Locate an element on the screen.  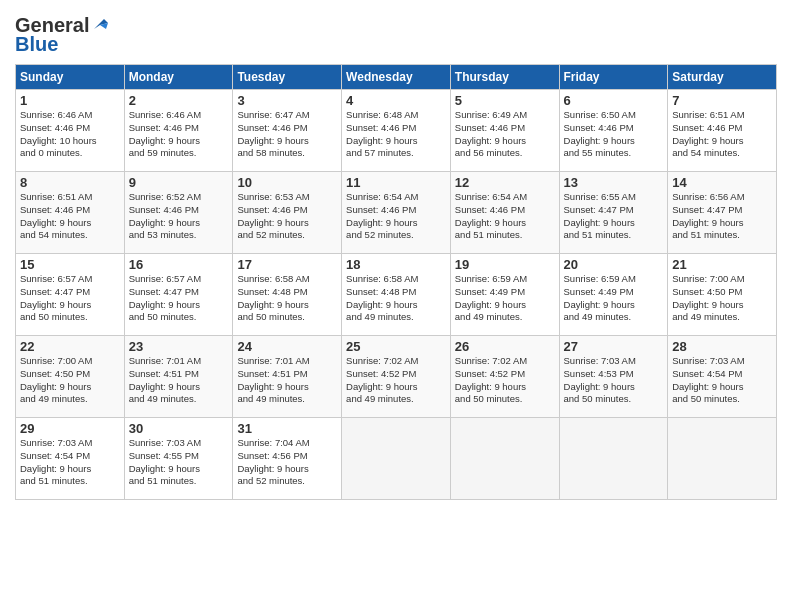
calendar-cell-4: 4Sunrise: 6:48 AMSunset: 4:46 PMDaylight… is located at coordinates (396, 131).